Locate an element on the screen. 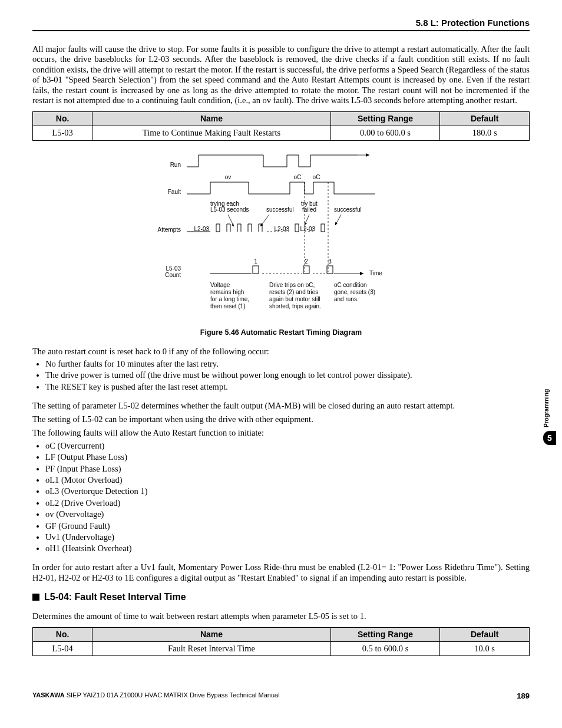  footer-page-number: 189 is located at coordinates (523, 696).